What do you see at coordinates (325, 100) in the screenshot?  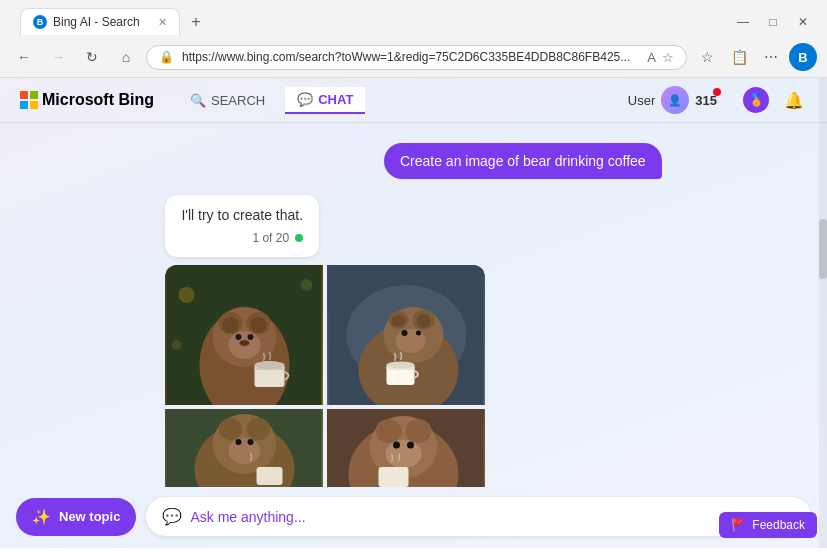 I see `chat-nav-link: 💬 CHAT` at bounding box center [325, 100].